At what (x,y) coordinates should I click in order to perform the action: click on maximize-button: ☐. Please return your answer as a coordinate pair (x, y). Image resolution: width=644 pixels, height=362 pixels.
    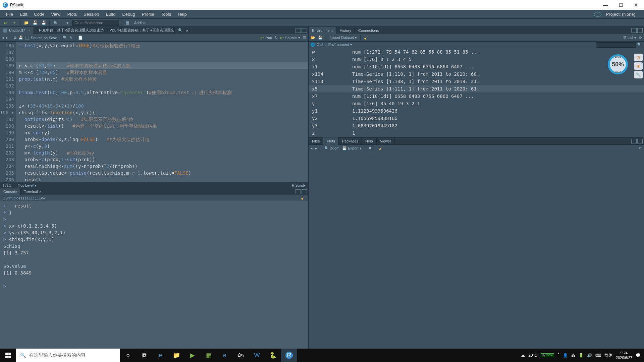
    Looking at the image, I should click on (621, 5).